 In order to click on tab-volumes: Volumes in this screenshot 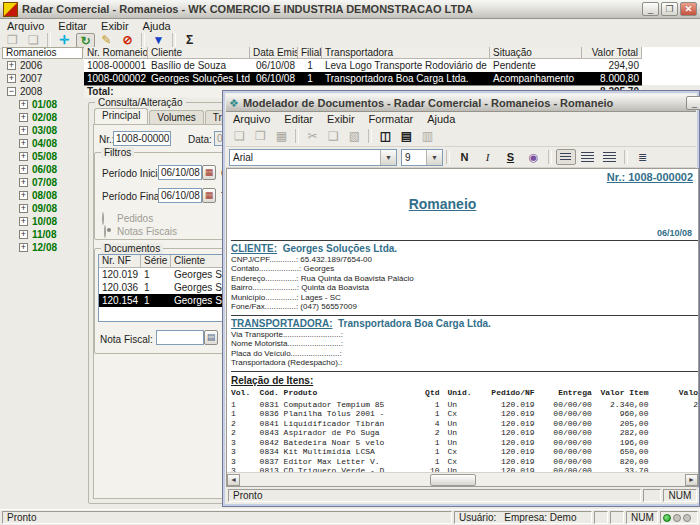, I will do `click(176, 117)`.